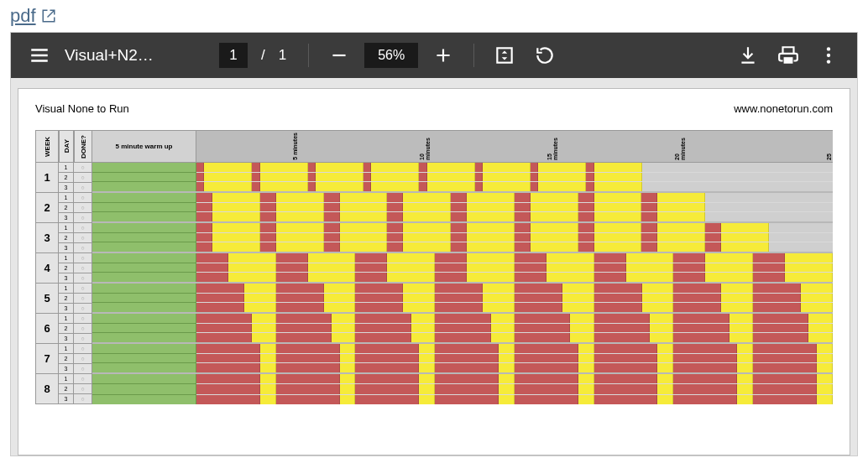 This screenshot has width=868, height=458. What do you see at coordinates (505, 55) in the screenshot?
I see `fit-page-button` at bounding box center [505, 55].